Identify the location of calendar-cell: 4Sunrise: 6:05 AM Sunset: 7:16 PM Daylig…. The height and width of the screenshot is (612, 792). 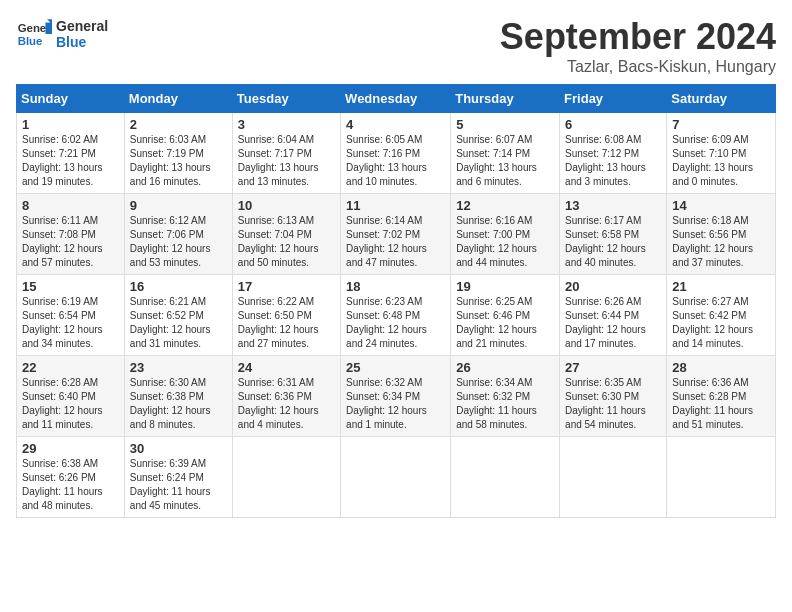
(396, 154).